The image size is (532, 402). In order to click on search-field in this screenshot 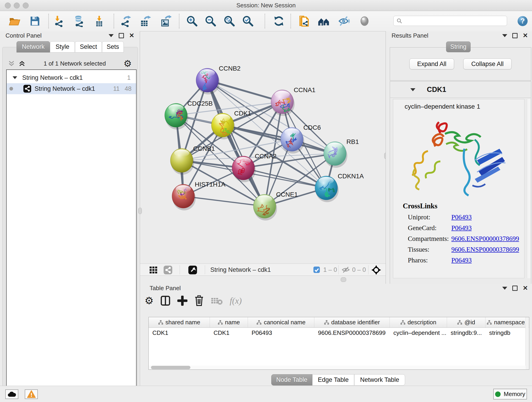, I will do `click(450, 21)`.